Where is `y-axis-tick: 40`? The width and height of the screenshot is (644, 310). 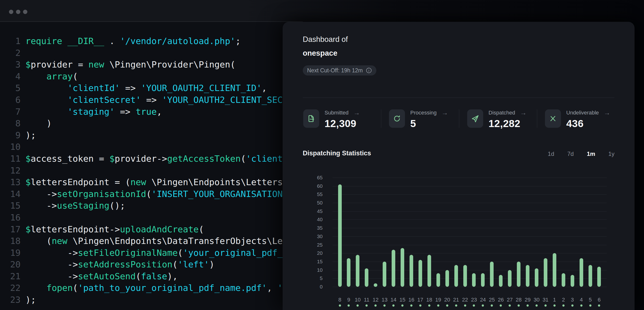 y-axis-tick: 40 is located at coordinates (302, 219).